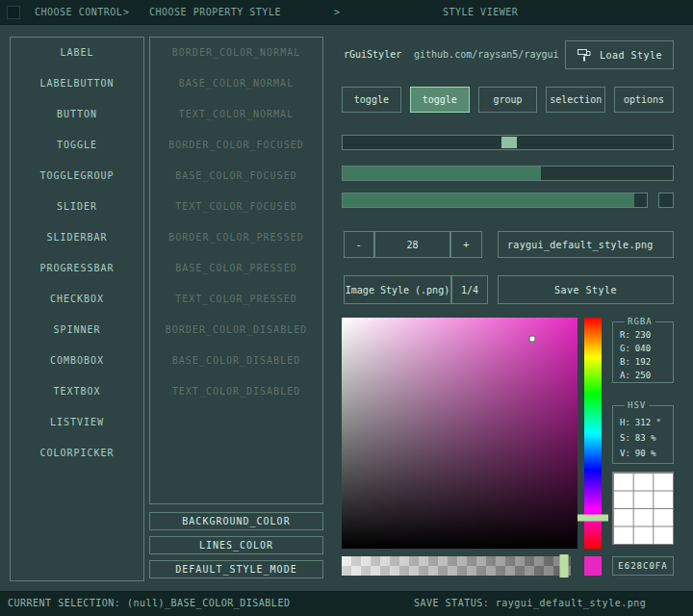 The image size is (693, 616). I want to click on default-style-mode-button: DEFAULT_STYLE_MODE, so click(237, 570).